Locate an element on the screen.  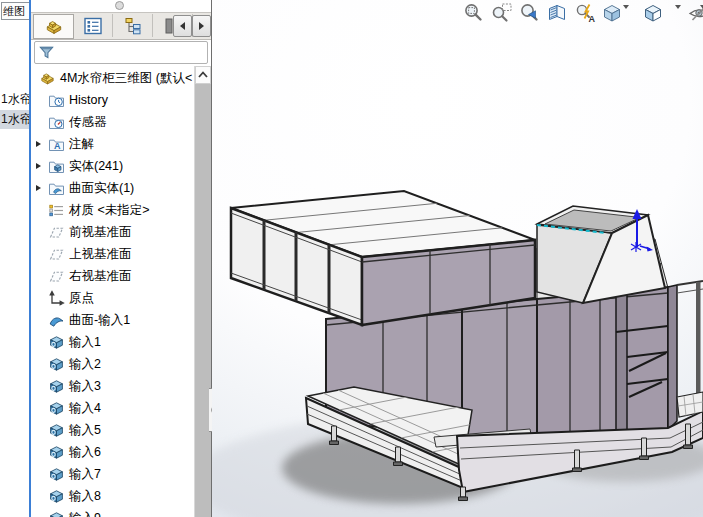
tree-item-label: 输入8 is located at coordinates (85, 496).